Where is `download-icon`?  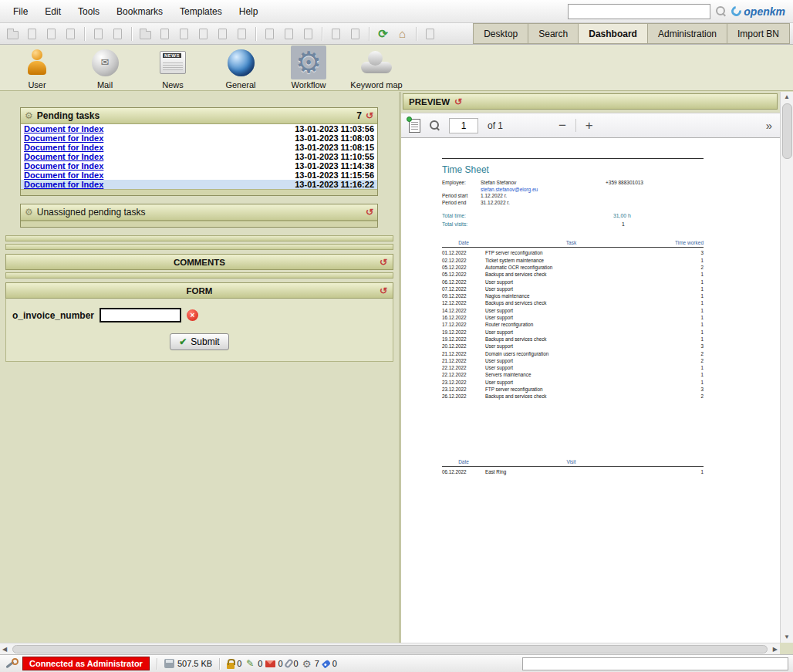
download-icon is located at coordinates (51, 34).